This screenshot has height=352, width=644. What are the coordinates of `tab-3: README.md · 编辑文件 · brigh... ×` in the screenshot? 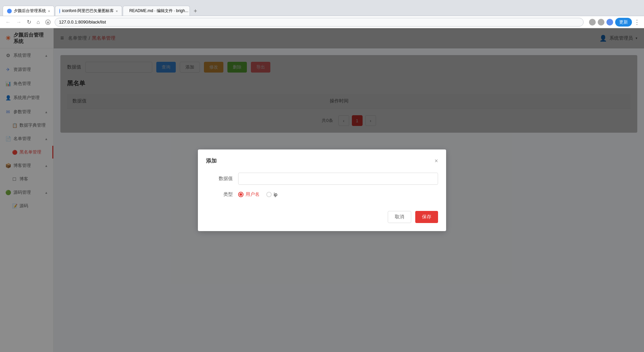 It's located at (156, 11).